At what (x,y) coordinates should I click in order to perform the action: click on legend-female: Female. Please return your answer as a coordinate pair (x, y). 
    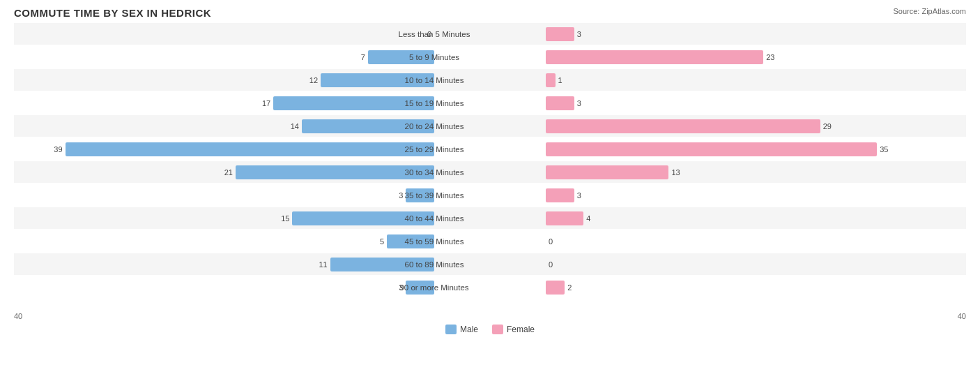
    Looking at the image, I should click on (513, 329).